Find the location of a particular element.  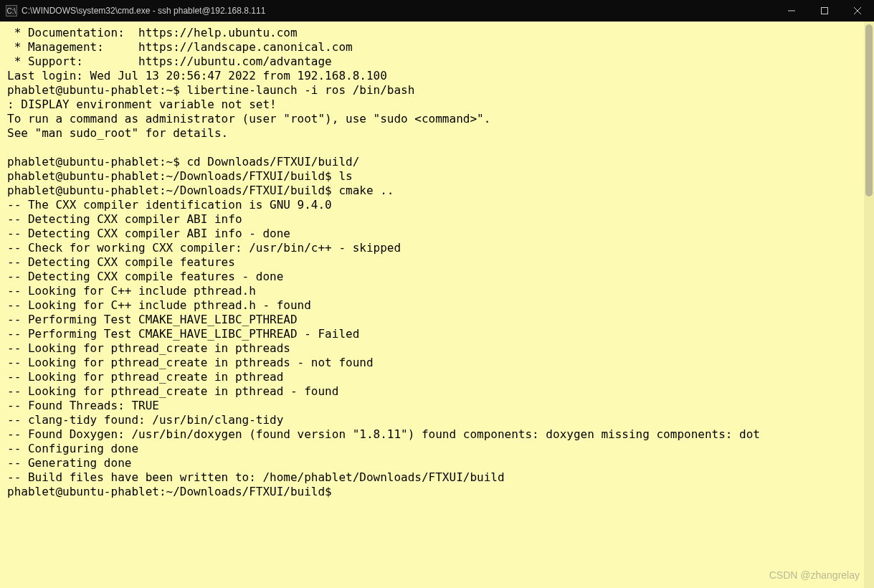

cmd-icon: C:\ is located at coordinates (11, 11).